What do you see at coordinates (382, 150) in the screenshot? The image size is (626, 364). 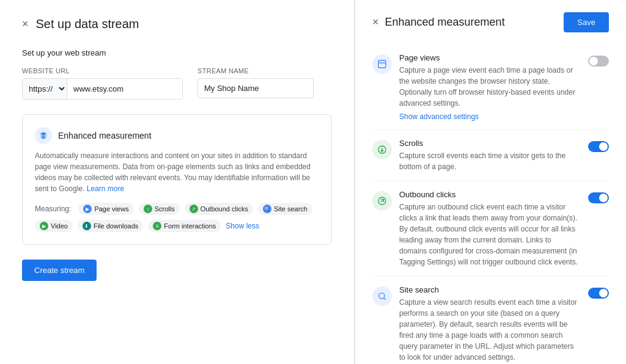 I see `scrolls-icon` at bounding box center [382, 150].